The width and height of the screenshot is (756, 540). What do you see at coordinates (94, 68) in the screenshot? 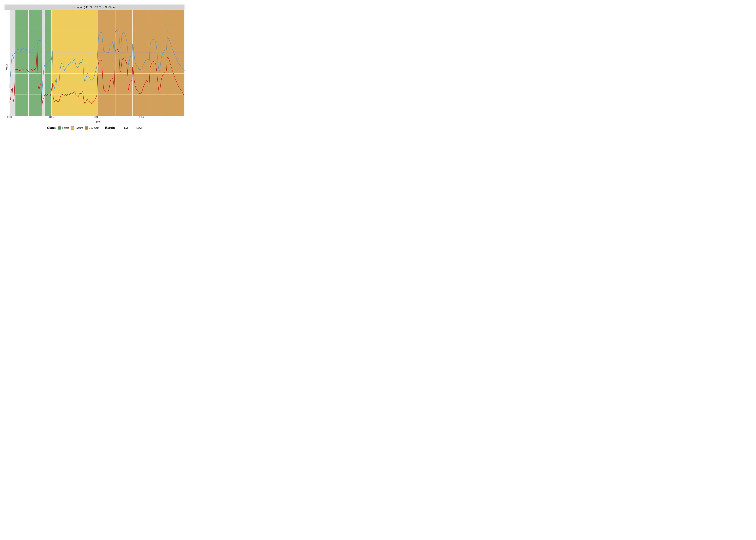
I see `chart-wrapper: location (-11.72, -55.51) - NoClass Valu…` at bounding box center [94, 68].